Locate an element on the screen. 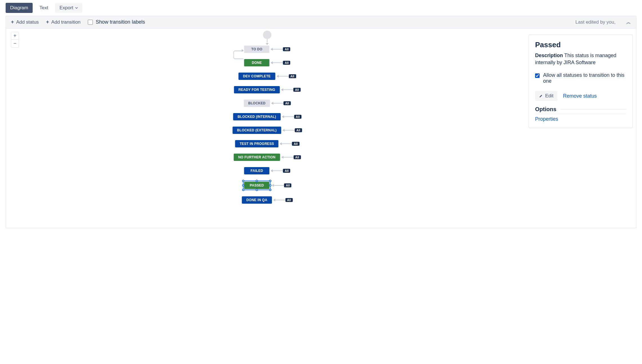 This screenshot has width=642, height=364. add-status-label: Add status is located at coordinates (28, 22).